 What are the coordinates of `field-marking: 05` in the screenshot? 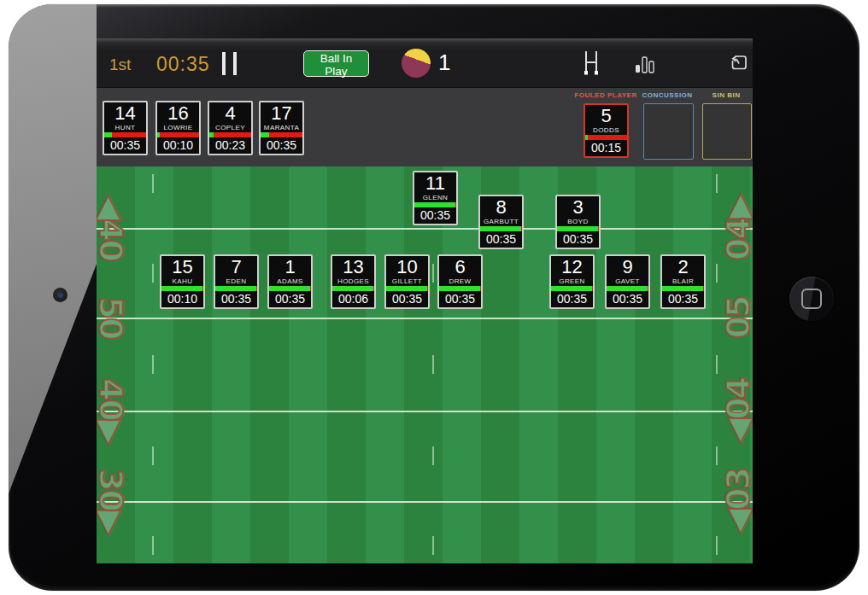 It's located at (736, 318).